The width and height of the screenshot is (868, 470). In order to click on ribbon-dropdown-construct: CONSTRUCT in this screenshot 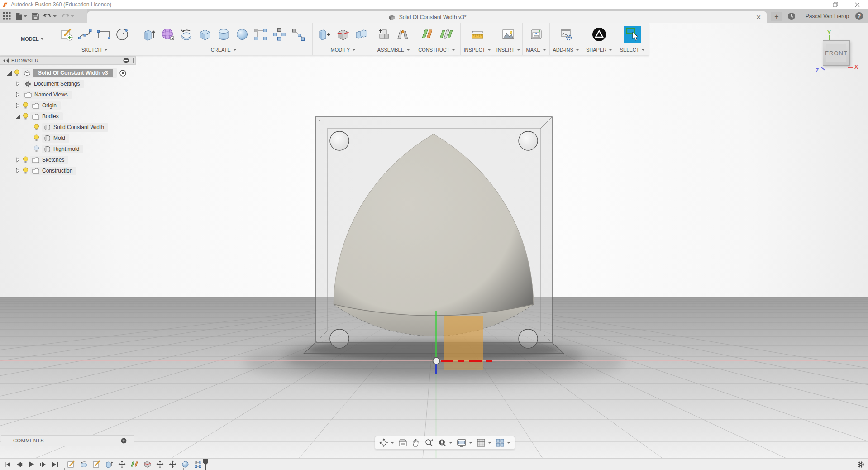, I will do `click(437, 50)`.